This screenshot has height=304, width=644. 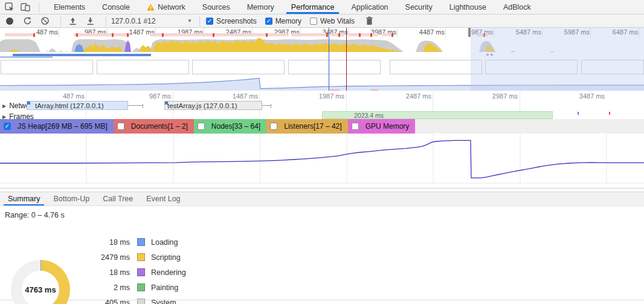 I want to click on nodes-checkbox, so click(x=201, y=126).